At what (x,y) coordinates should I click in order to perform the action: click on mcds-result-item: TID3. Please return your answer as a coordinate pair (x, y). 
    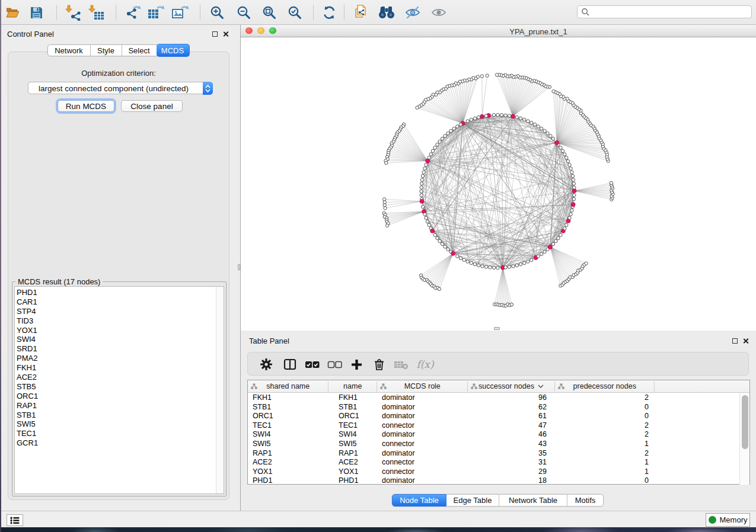
    Looking at the image, I should click on (27, 321).